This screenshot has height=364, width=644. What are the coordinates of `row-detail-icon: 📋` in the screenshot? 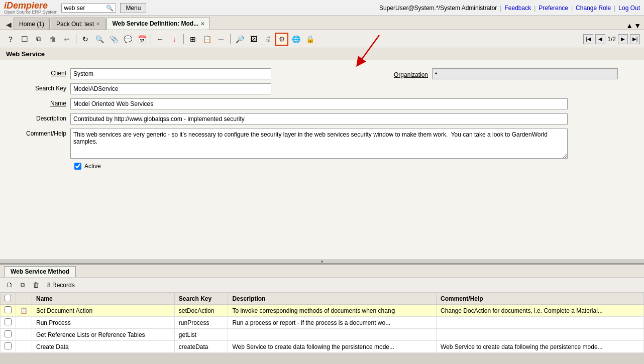 It's located at (24, 311).